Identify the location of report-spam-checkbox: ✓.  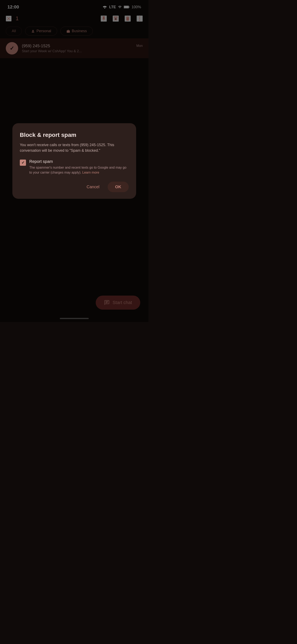
(23, 162).